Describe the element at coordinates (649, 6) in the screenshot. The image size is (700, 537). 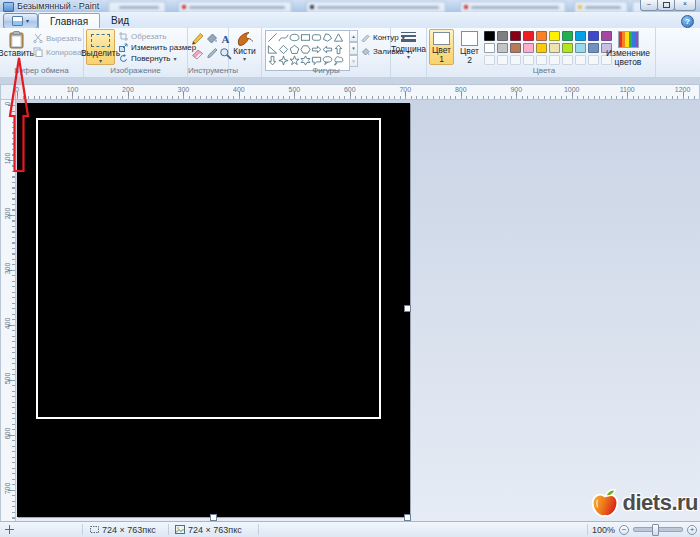
I see `minimize-button: –` at that location.